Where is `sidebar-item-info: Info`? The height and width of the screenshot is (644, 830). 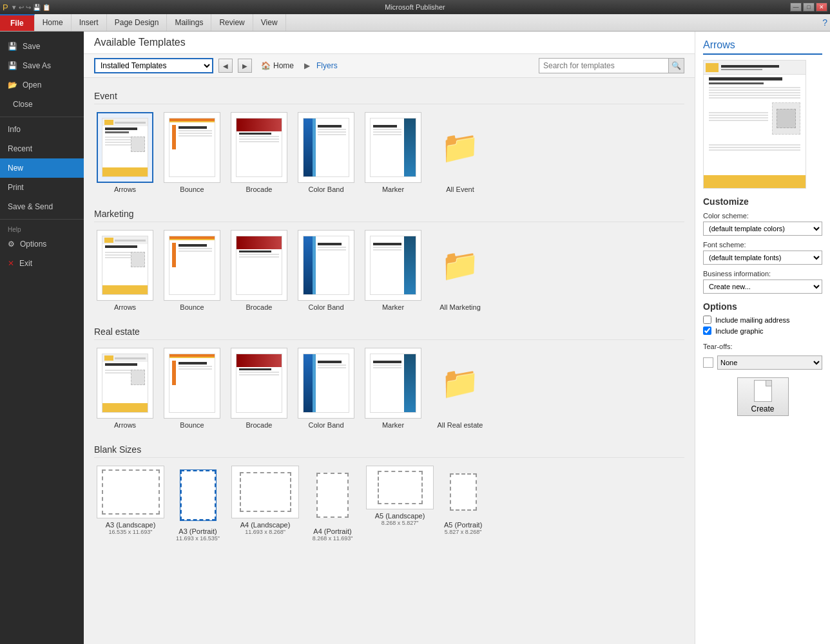
sidebar-item-info: Info is located at coordinates (42, 129).